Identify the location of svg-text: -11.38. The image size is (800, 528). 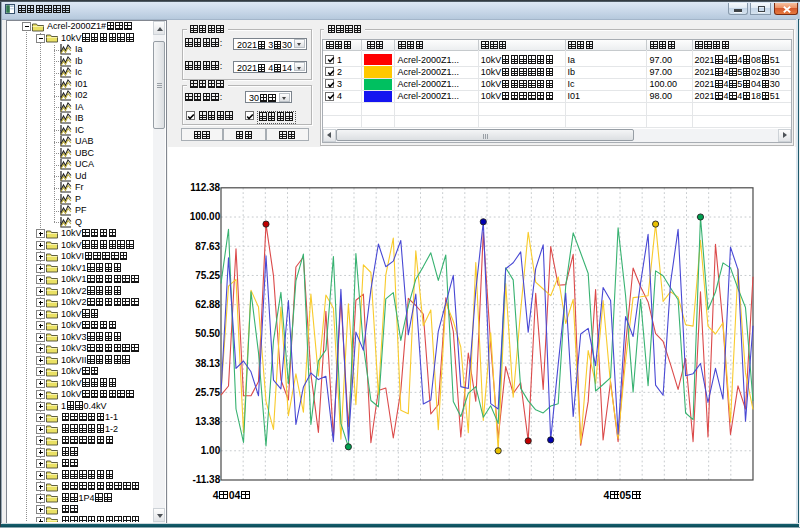
(206, 480).